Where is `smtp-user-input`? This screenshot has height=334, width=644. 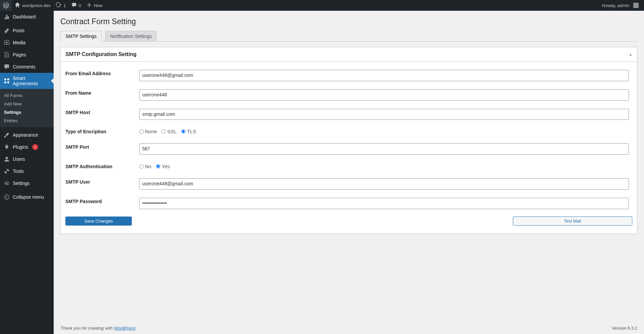
smtp-user-input is located at coordinates (384, 184).